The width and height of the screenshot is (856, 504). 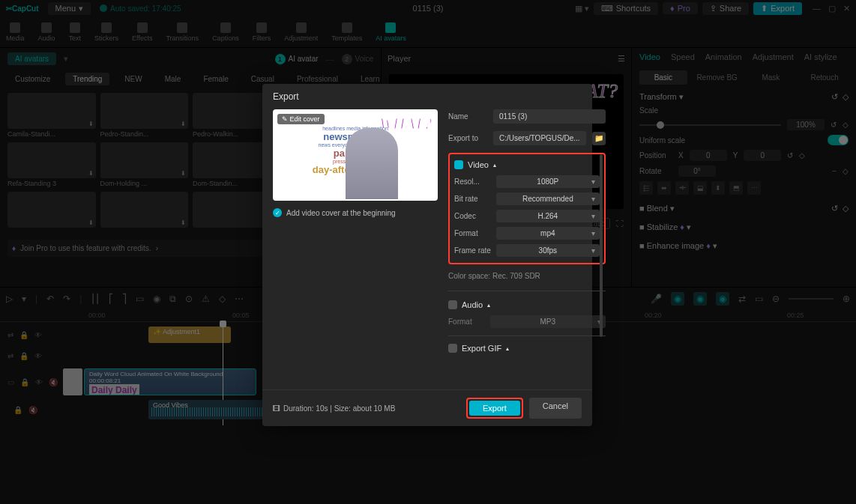 I want to click on dialog-title: Export, so click(x=427, y=97).